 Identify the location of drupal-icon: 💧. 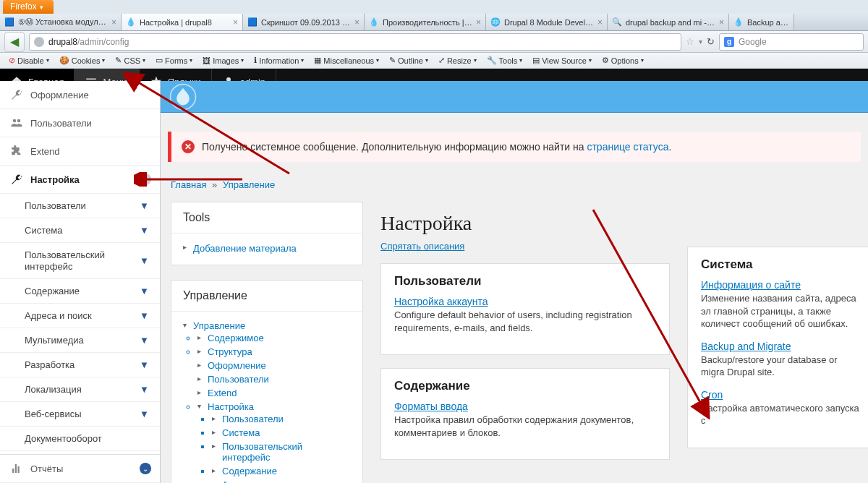
(374, 22).